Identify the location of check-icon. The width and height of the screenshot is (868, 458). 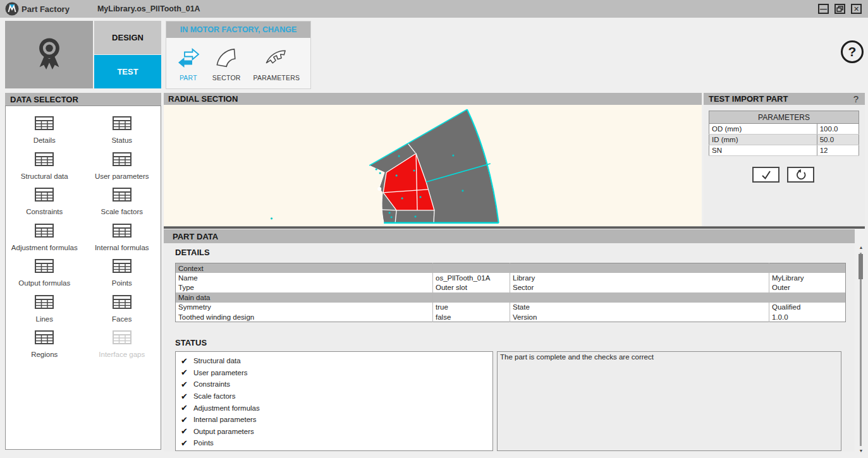
(766, 175).